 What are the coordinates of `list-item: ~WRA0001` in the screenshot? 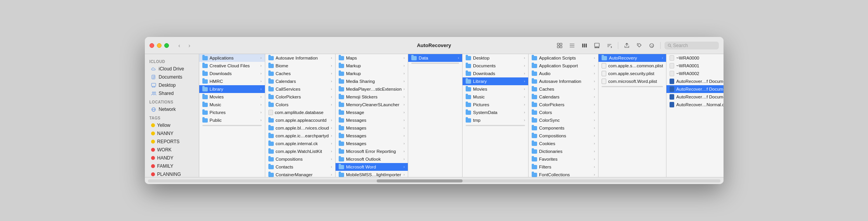 It's located at (695, 66).